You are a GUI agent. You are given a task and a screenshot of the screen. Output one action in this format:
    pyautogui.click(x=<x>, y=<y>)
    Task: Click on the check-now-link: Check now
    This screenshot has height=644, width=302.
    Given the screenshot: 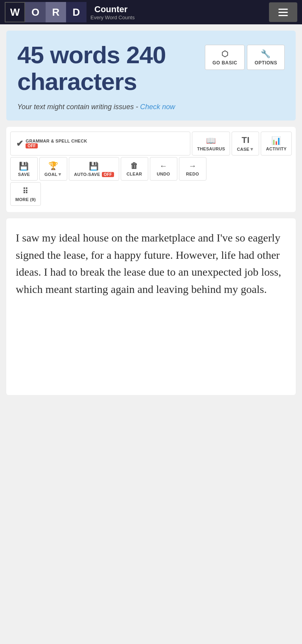 What is the action you would take?
    pyautogui.click(x=157, y=107)
    